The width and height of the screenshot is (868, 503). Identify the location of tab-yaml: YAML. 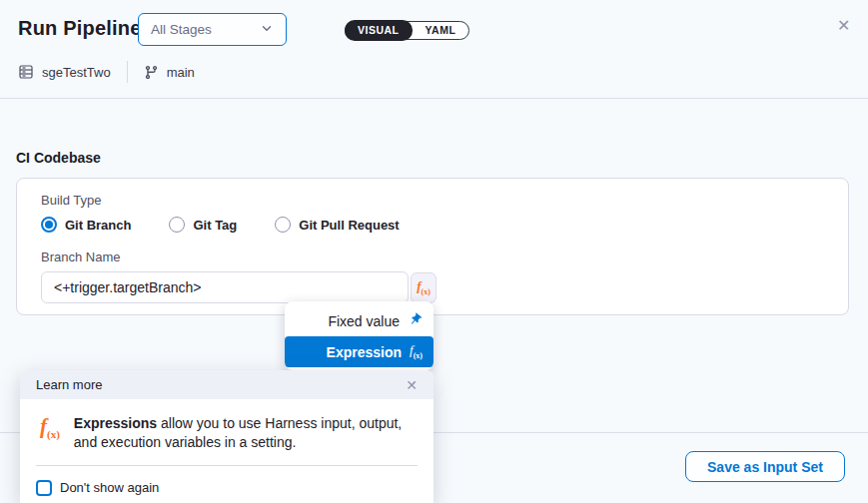
(441, 30).